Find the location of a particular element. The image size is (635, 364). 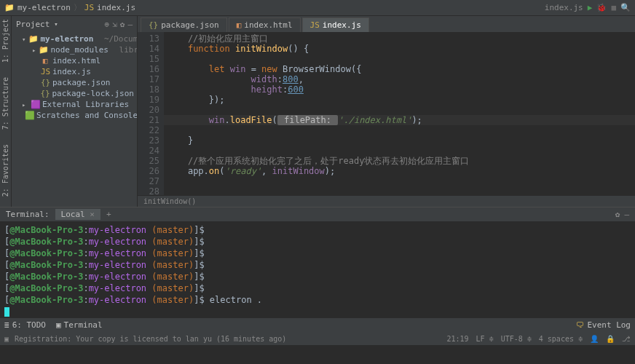

tree-file: ◧index.html is located at coordinates (74, 61).